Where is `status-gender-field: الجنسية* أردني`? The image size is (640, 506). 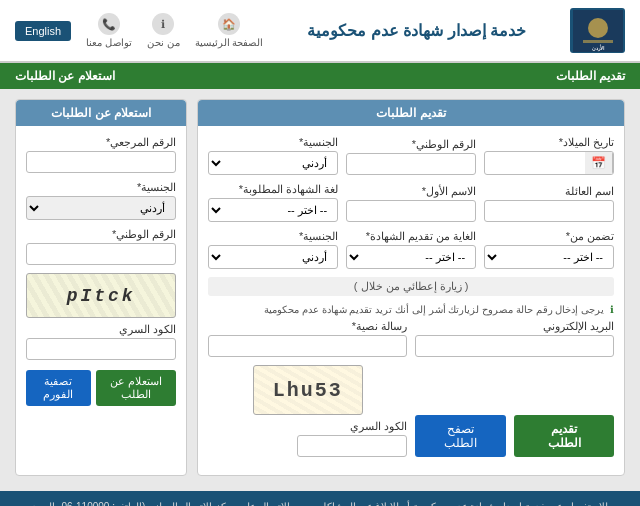
status-gender-field: الجنسية* أردني is located at coordinates (101, 200).